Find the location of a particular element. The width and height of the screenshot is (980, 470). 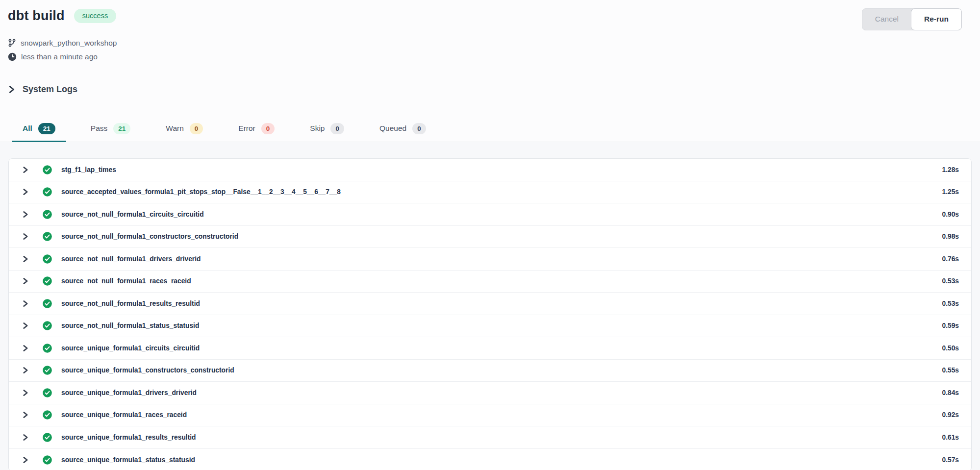

result-name: source_accepted_values_formula1_pit_stop… is located at coordinates (201, 192).